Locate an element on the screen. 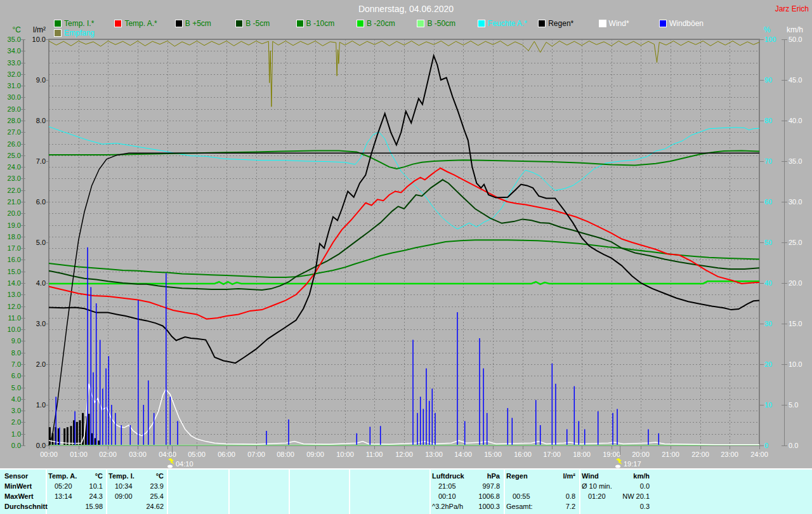 This screenshot has width=812, height=514. svg-text: 09:00 is located at coordinates (315, 454).